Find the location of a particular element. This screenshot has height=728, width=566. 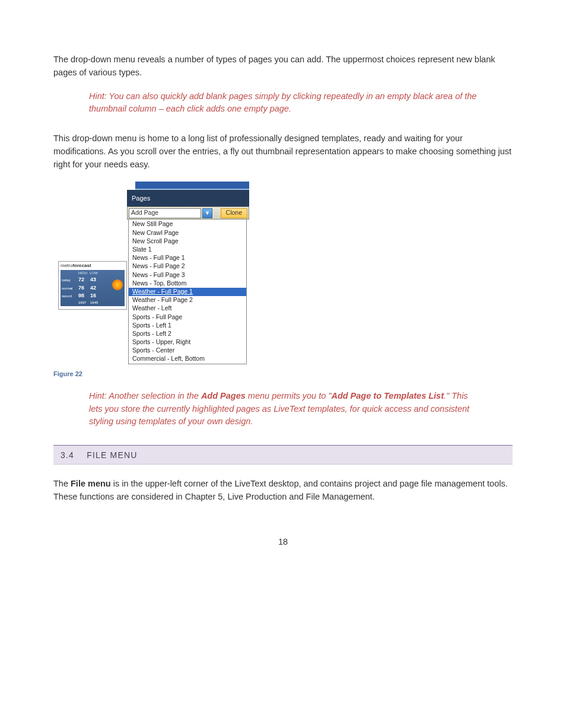

hint2-bold-1: Add Pages is located at coordinates (223, 396).